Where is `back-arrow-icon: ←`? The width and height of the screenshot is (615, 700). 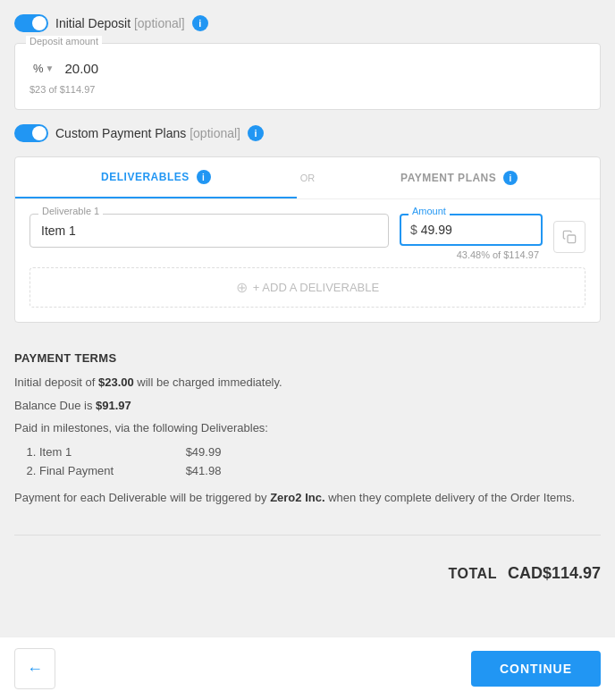
back-arrow-icon: ← is located at coordinates (35, 669).